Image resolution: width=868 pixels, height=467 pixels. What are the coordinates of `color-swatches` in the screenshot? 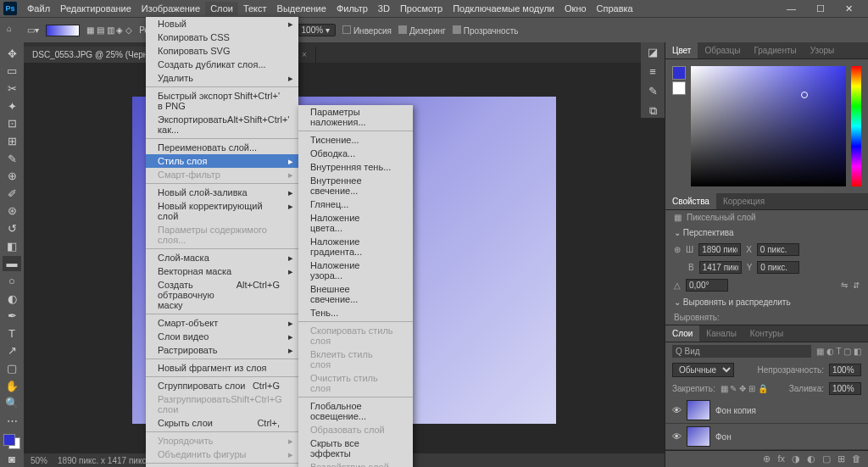 It's located at (12, 442).